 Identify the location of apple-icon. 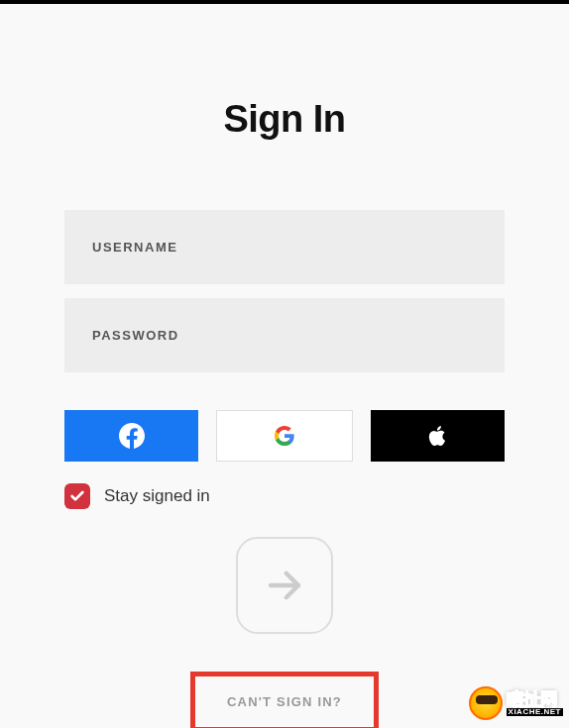
(437, 436).